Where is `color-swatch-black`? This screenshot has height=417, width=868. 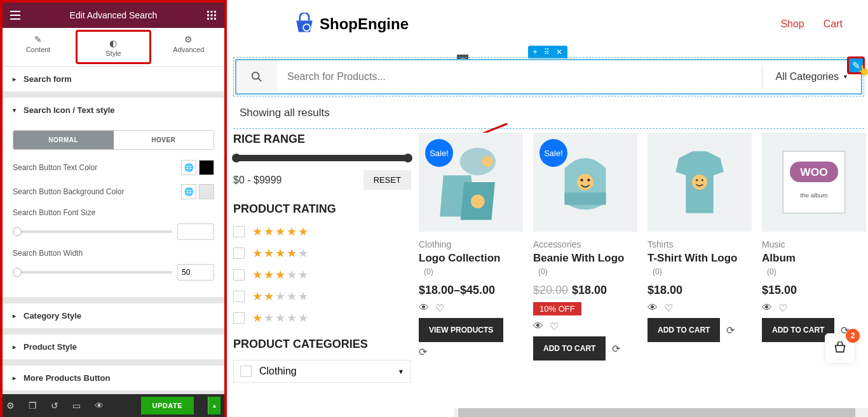 color-swatch-black is located at coordinates (207, 168).